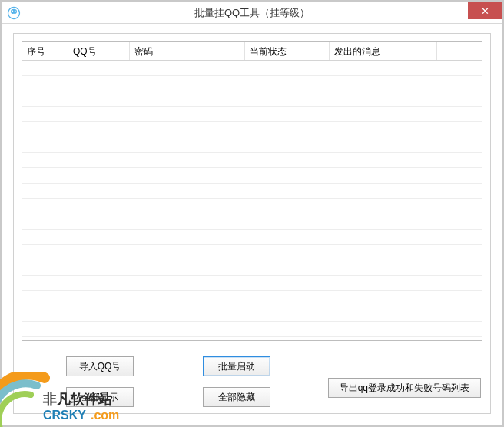  What do you see at coordinates (459, 51) in the screenshot?
I see `col-tail` at bounding box center [459, 51].